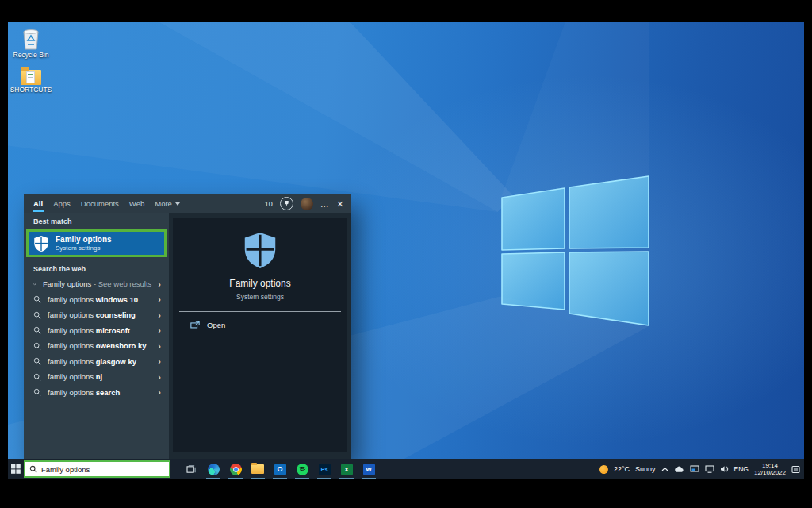 Image resolution: width=812 pixels, height=508 pixels. Describe the element at coordinates (770, 473) in the screenshot. I see `clock-date: 12/10/2022` at that location.